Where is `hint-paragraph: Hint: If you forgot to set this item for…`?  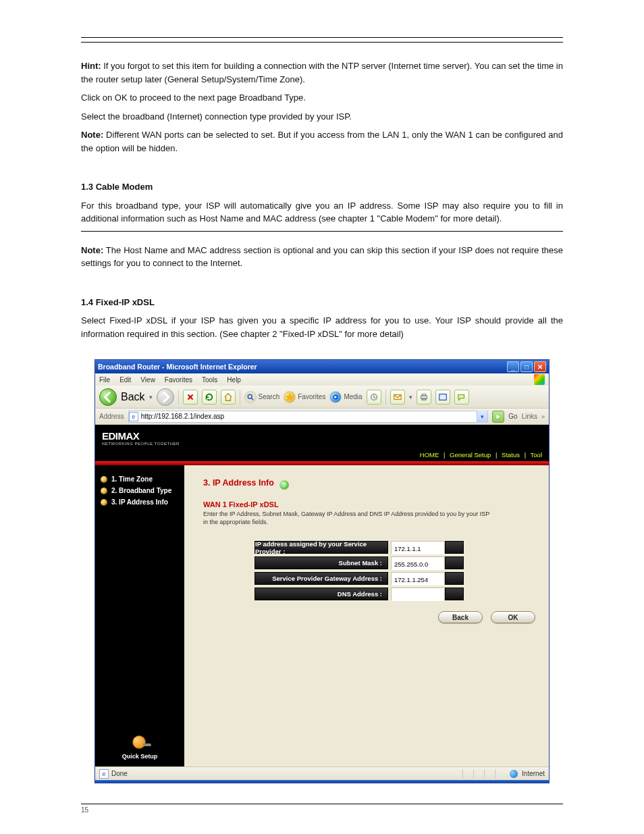 hint-paragraph: Hint: If you forgot to set this item for… is located at coordinates (322, 73).